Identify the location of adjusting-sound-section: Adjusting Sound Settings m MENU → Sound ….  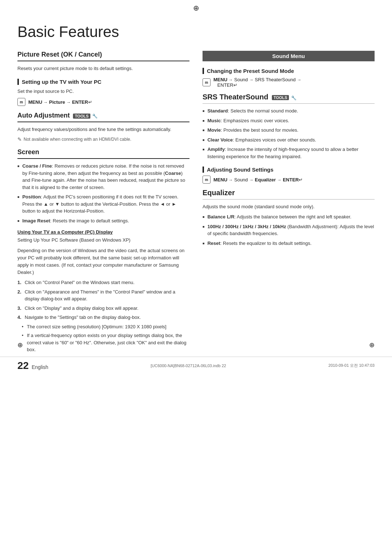
(289, 175).